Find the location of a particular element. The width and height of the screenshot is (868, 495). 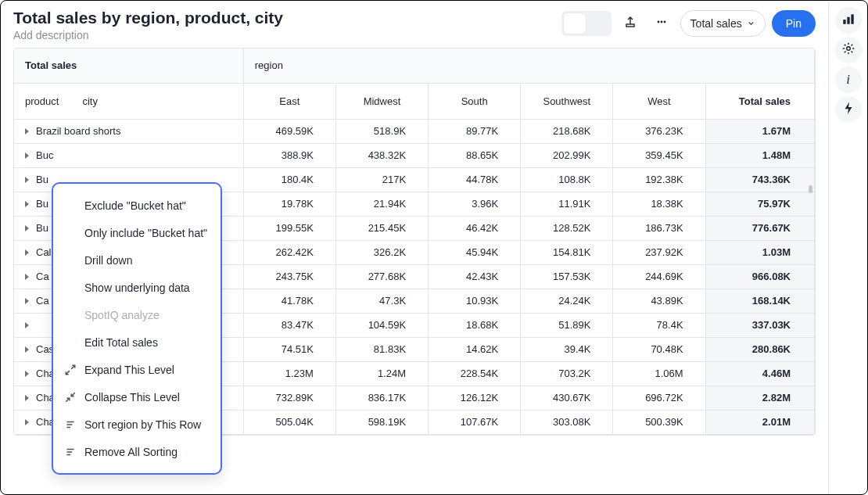

data-cell: 157.53K is located at coordinates (567, 277).